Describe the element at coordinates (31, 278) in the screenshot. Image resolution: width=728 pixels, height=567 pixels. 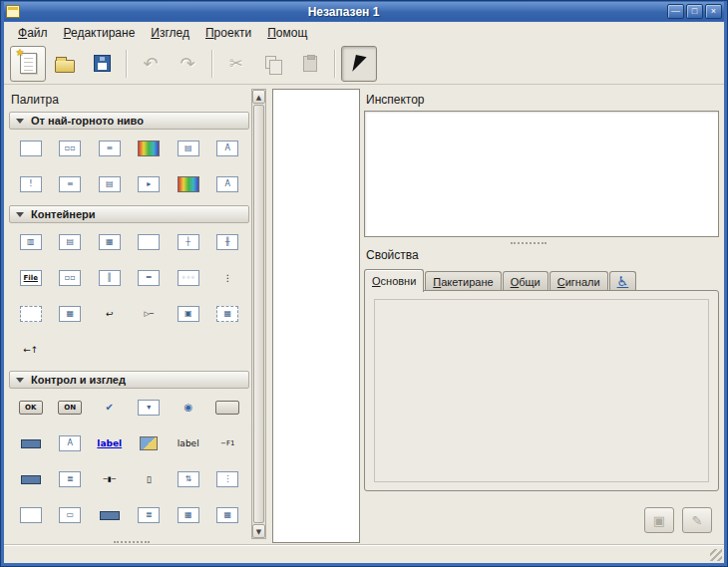
I see `palette-item-menu-bar: File` at that location.